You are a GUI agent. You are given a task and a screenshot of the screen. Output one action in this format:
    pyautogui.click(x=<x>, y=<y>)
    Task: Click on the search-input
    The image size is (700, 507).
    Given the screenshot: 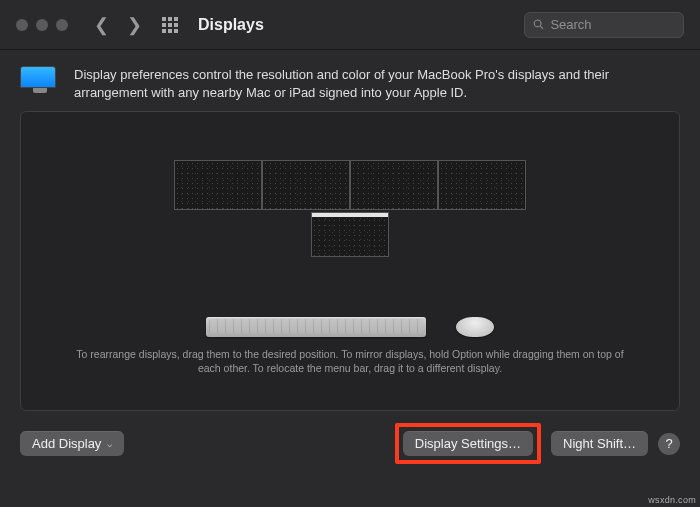 What is the action you would take?
    pyautogui.click(x=612, y=24)
    